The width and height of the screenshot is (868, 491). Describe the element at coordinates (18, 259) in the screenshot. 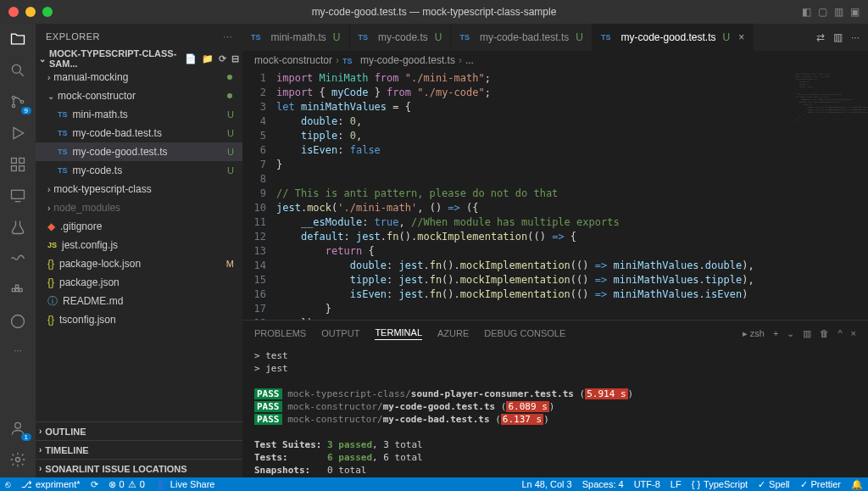

I see `sonarlint-icon` at that location.